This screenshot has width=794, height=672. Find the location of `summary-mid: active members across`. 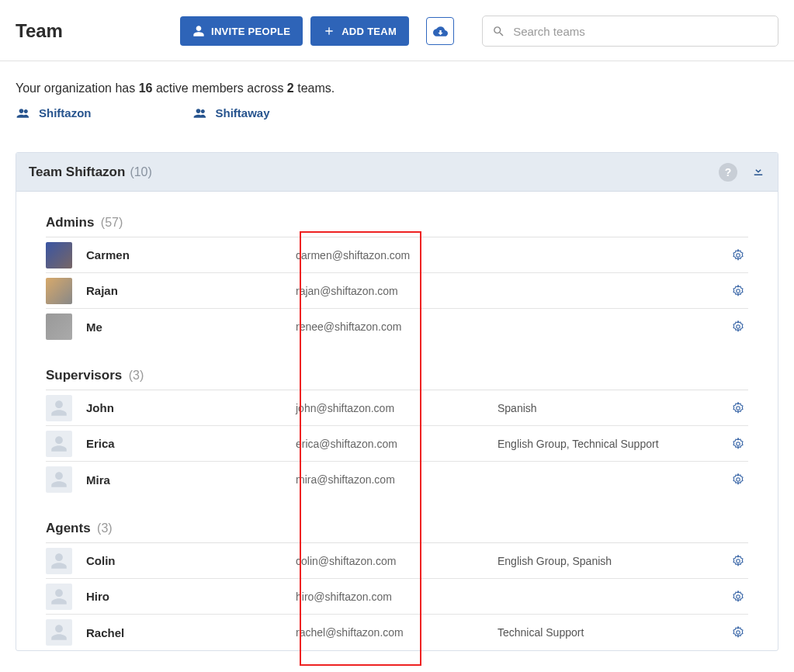

summary-mid: active members across is located at coordinates (219, 88).